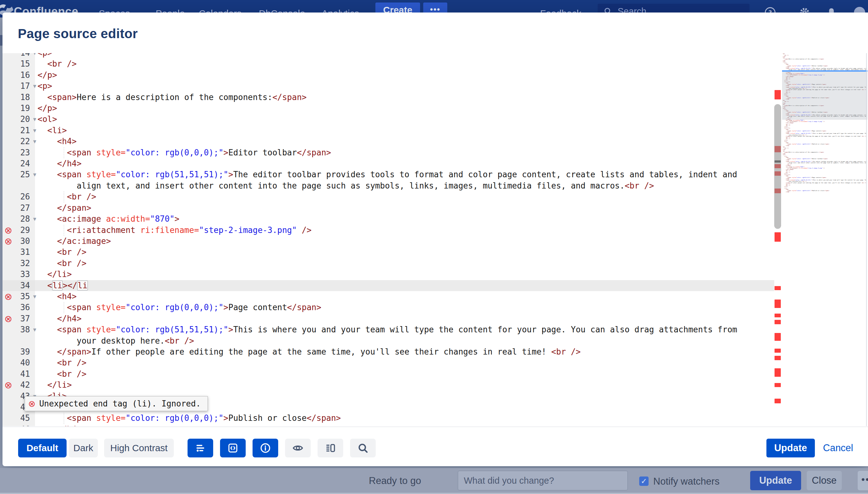 This screenshot has height=494, width=868. Describe the element at coordinates (64, 208) in the screenshot. I see `code-token: </span>` at that location.